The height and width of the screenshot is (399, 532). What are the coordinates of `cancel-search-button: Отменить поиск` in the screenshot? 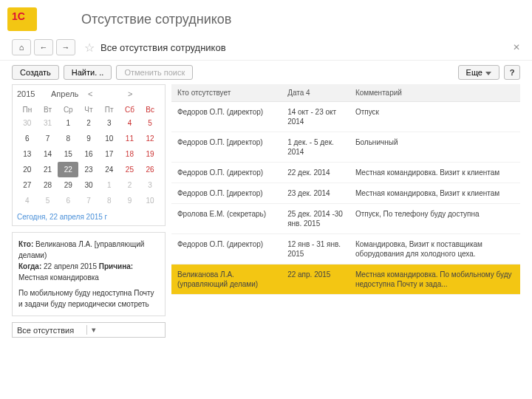 It's located at (154, 72).